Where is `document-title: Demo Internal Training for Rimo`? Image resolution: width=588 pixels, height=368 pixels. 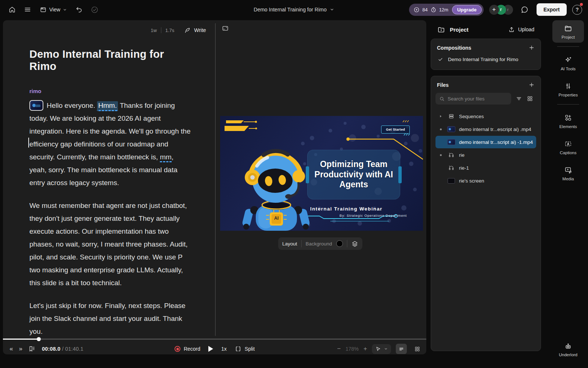
document-title: Demo Internal Training for Rimo is located at coordinates (111, 60).